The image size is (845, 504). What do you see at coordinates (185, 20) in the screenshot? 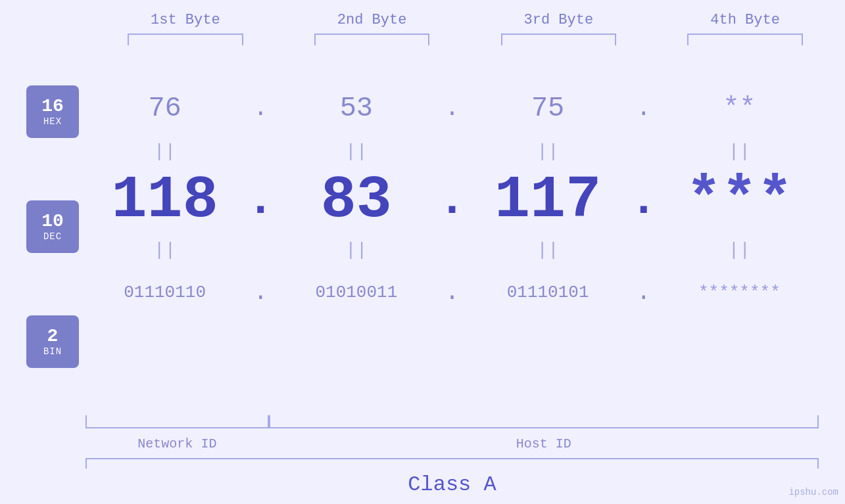
I see `byte1-label: 1st Byte` at bounding box center [185, 20].